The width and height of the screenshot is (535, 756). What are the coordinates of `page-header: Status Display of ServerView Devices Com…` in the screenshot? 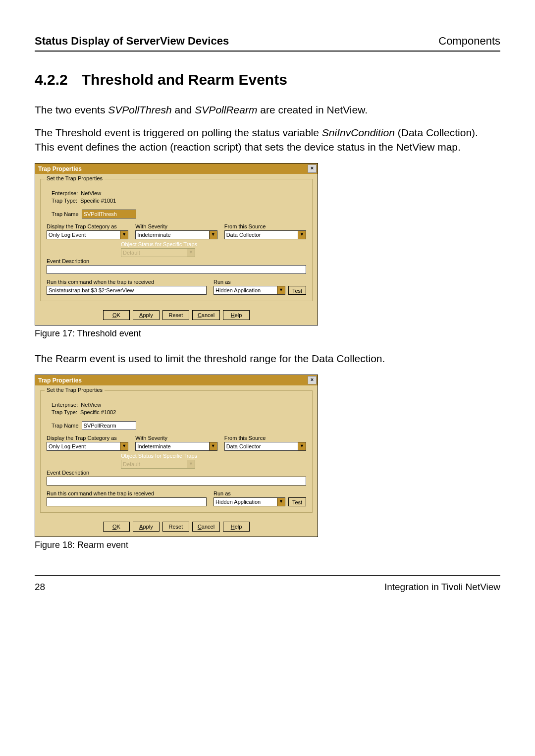 It's located at (268, 43).